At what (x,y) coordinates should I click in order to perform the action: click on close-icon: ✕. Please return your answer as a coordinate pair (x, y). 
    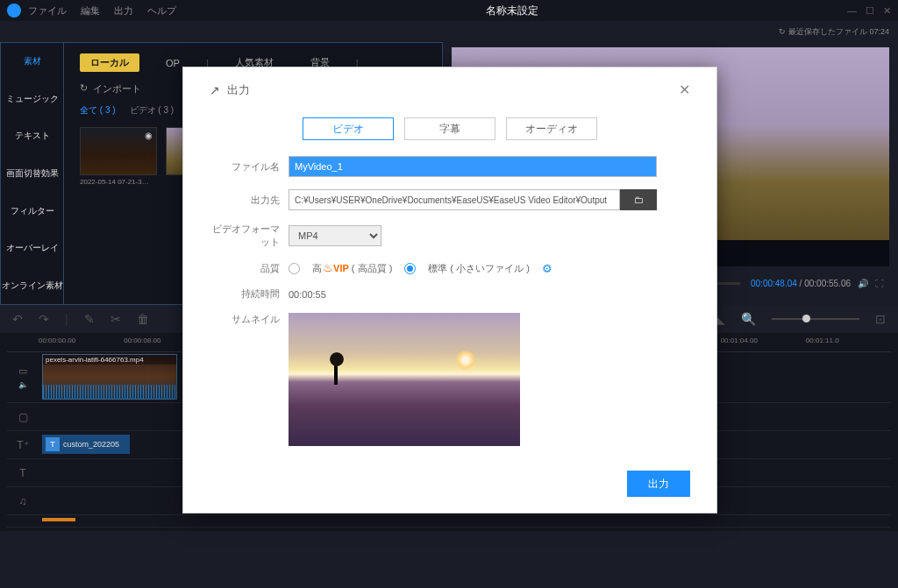
    Looking at the image, I should click on (887, 11).